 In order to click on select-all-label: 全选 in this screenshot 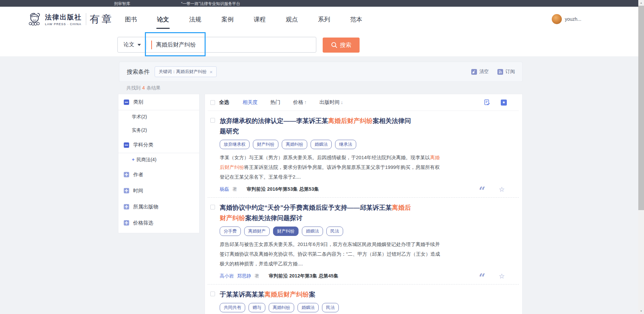, I will do `click(224, 103)`.